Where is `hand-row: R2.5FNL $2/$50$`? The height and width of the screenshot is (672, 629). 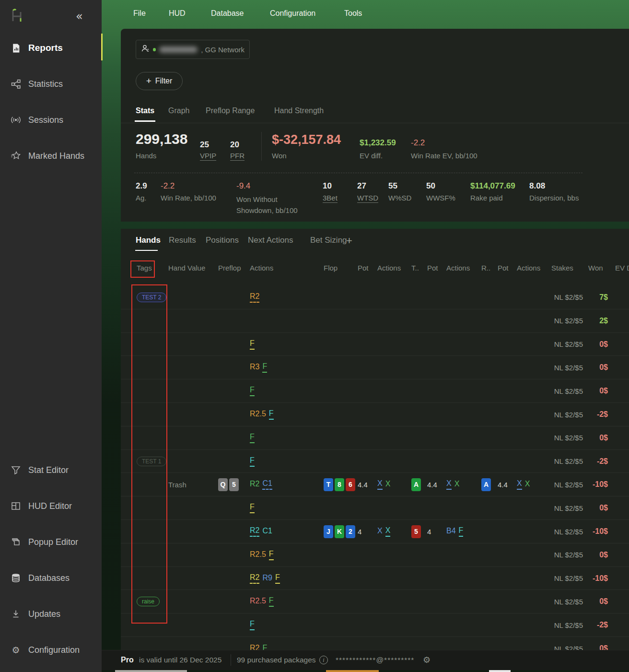
hand-row: R2.5FNL $2/$50$ is located at coordinates (375, 554).